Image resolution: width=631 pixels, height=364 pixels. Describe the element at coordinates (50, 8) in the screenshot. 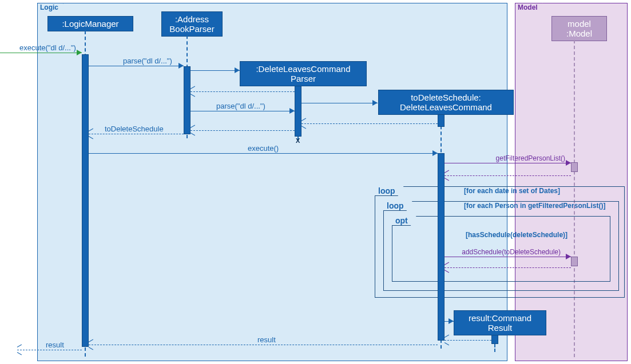

I see `frame-logic-label: Logic` at that location.